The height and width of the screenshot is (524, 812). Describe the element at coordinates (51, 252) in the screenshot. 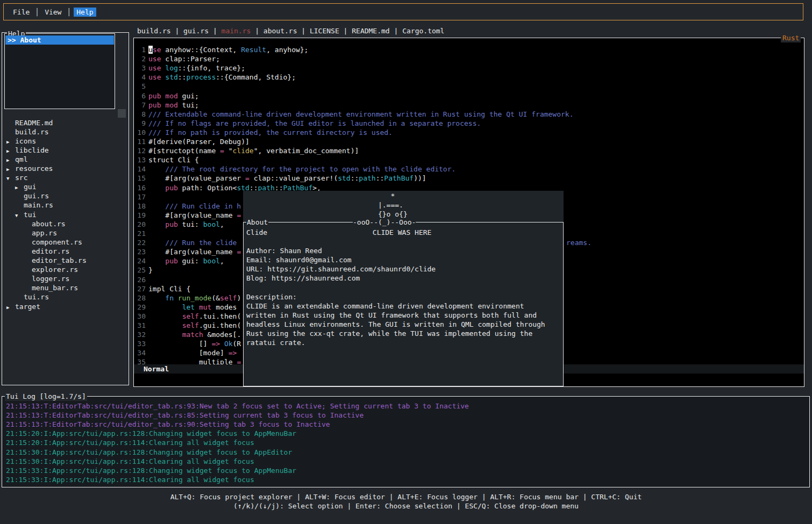

I see `tree-item-label: editor.rs` at that location.